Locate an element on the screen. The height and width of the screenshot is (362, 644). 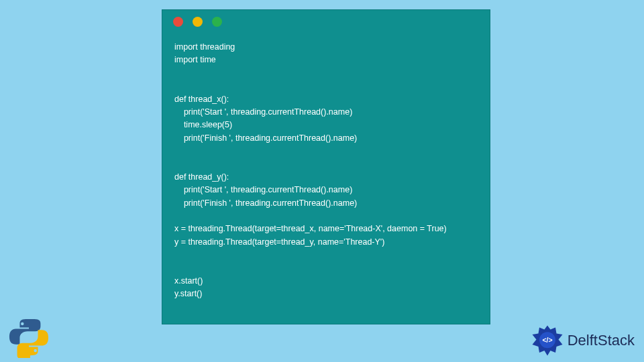
python-logo-icon is located at coordinates (29, 337).